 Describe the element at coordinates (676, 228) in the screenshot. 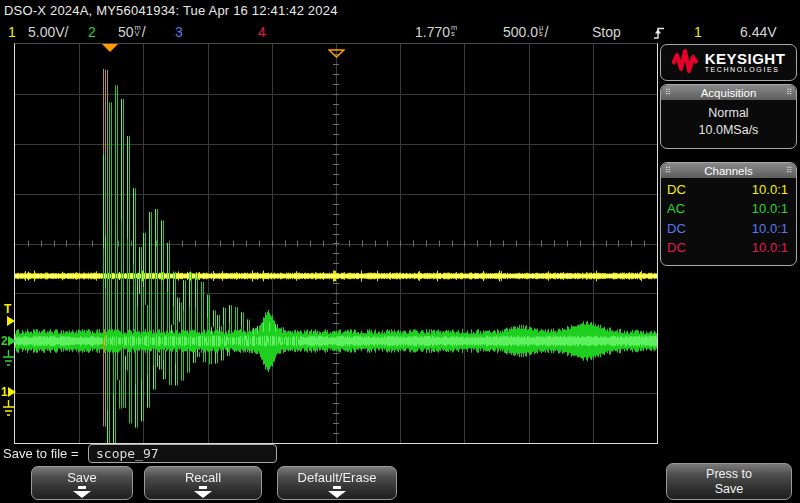

I see `ch3-coupling: DC` at that location.